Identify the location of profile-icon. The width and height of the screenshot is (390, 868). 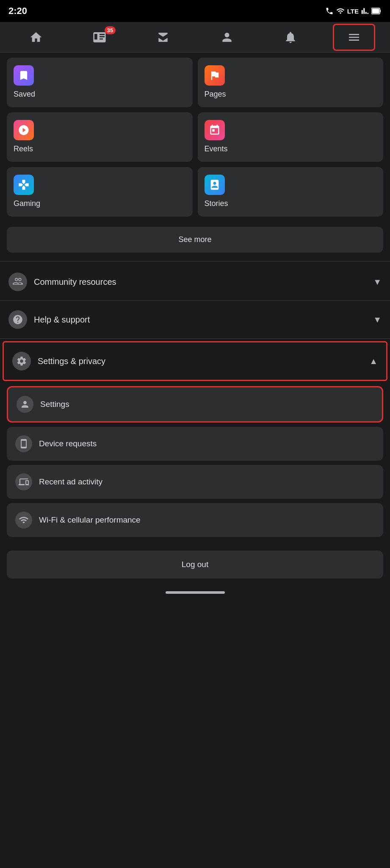
(227, 37).